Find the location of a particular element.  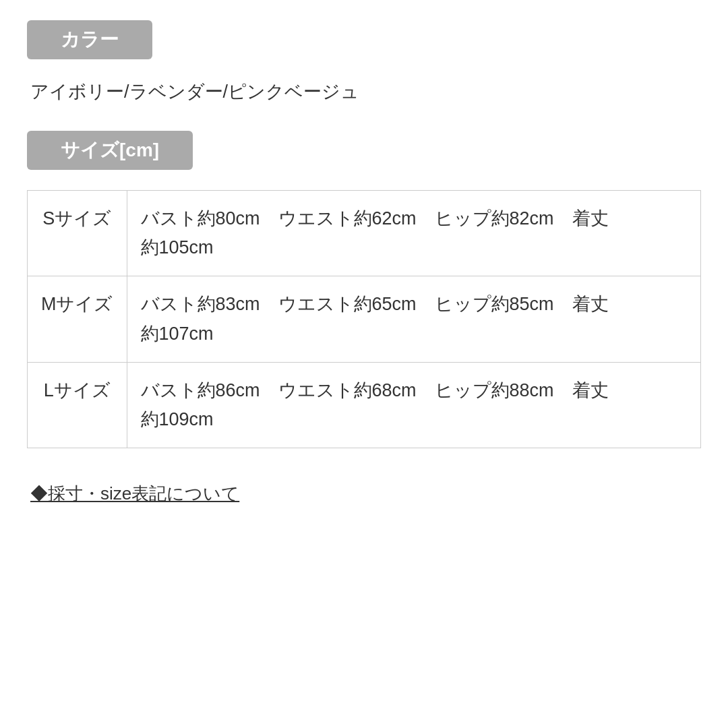

table-row: Lサイズ バスト約86cm ウエスト約68cm ヒップ約88cm 着丈 約109… is located at coordinates (364, 404).